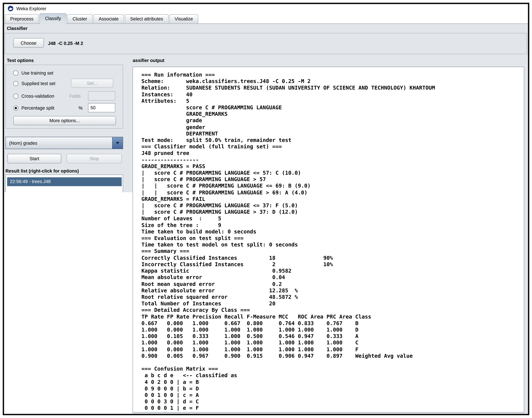 The image size is (532, 418). What do you see at coordinates (146, 60) in the screenshot?
I see `classifier-output-title: Classifier output` at bounding box center [146, 60].